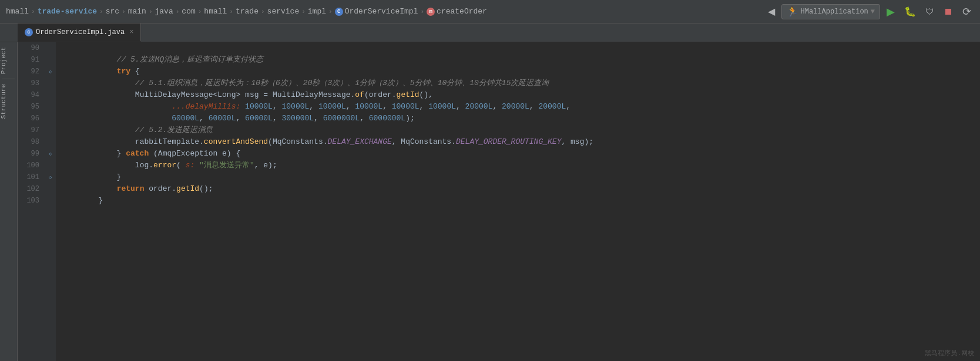 The image size is (980, 361). What do you see at coordinates (99, 95) in the screenshot?
I see `code-94-indent` at bounding box center [99, 95].